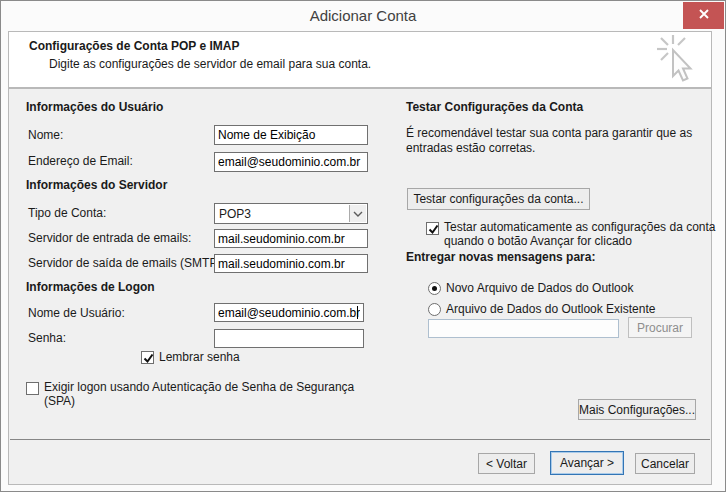  I want to click on outgoing-server-label: Servidor de saída de emails (SMTP):, so click(126, 263).